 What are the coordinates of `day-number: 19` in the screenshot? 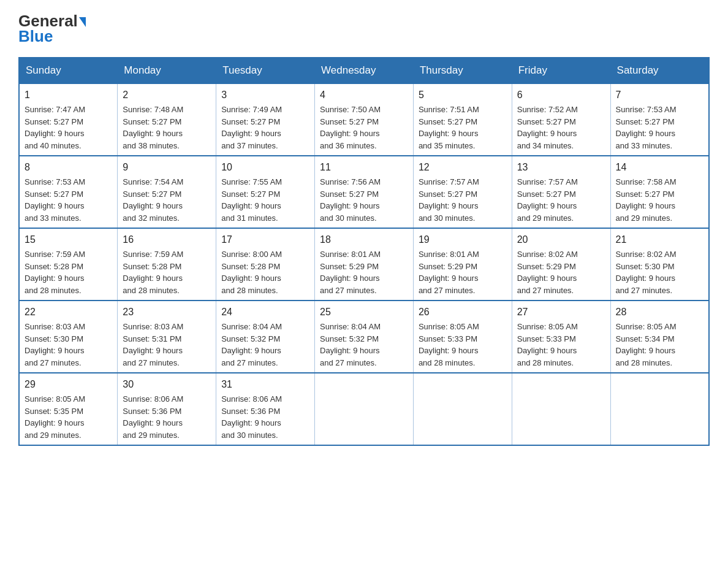 It's located at (463, 240).